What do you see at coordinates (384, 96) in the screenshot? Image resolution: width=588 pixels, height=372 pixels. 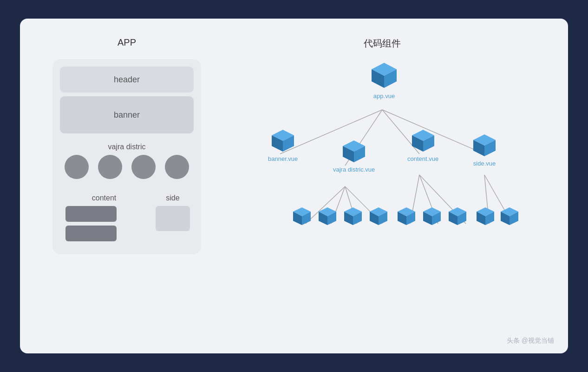 I see `label-app-vue: app.vue` at bounding box center [384, 96].